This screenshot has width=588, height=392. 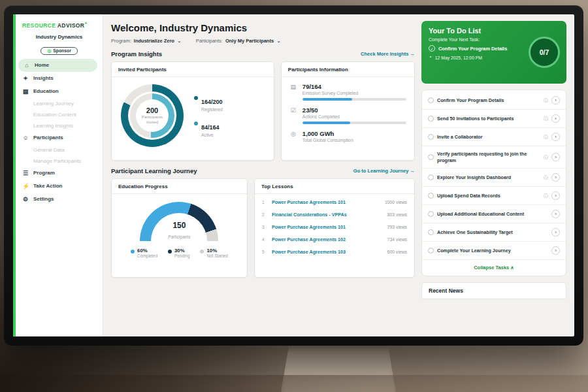 I want to click on sponsor-label: Sponsor, so click(x=62, y=51).